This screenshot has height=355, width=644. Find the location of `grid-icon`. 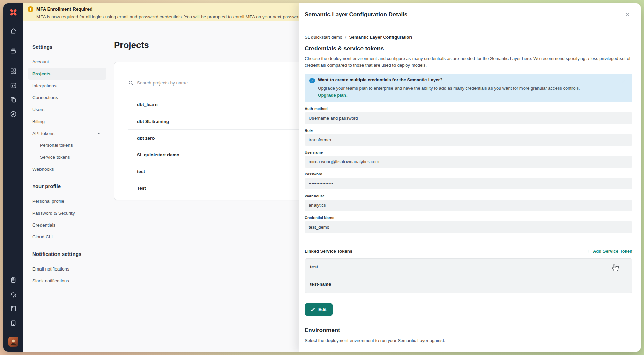

grid-icon is located at coordinates (13, 71).